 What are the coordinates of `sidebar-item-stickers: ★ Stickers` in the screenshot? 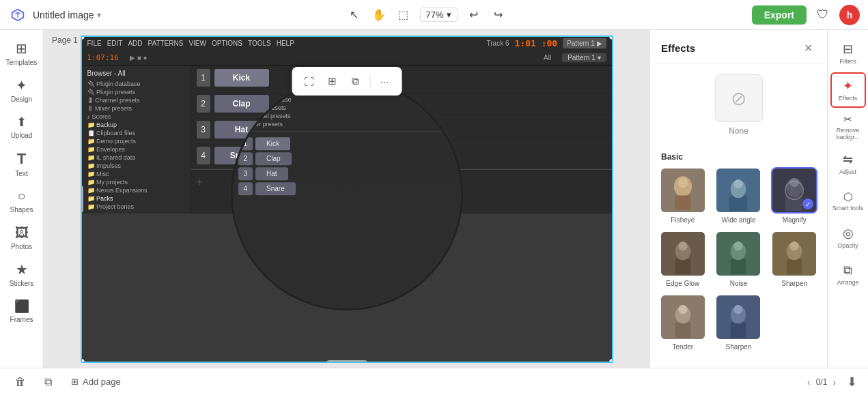 It's located at (22, 274).